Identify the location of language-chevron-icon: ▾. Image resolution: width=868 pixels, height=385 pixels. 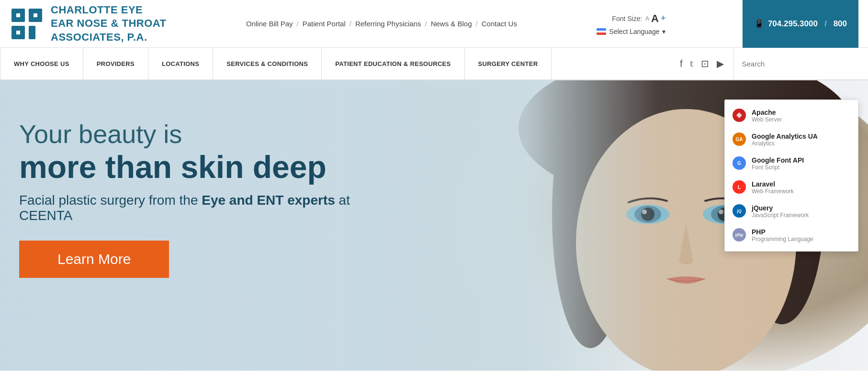
(664, 32).